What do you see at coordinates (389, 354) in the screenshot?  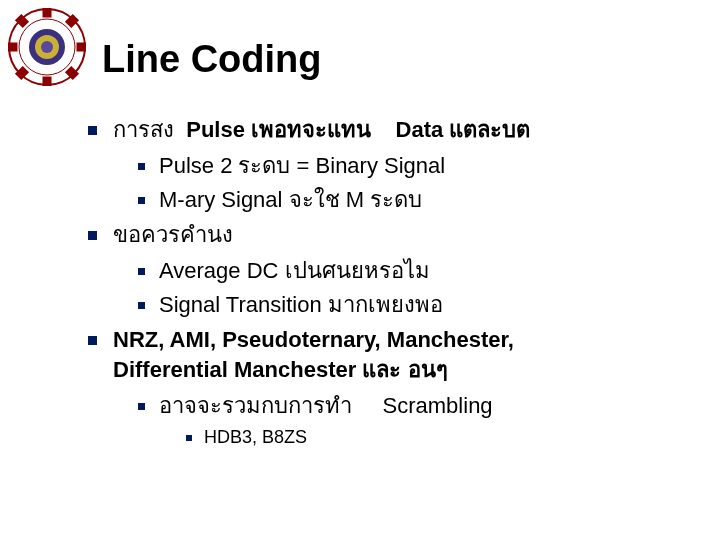 I see `bullet-item: NRZ, AMI, Pseudoternary, Manchester, Dif…` at bounding box center [389, 354].